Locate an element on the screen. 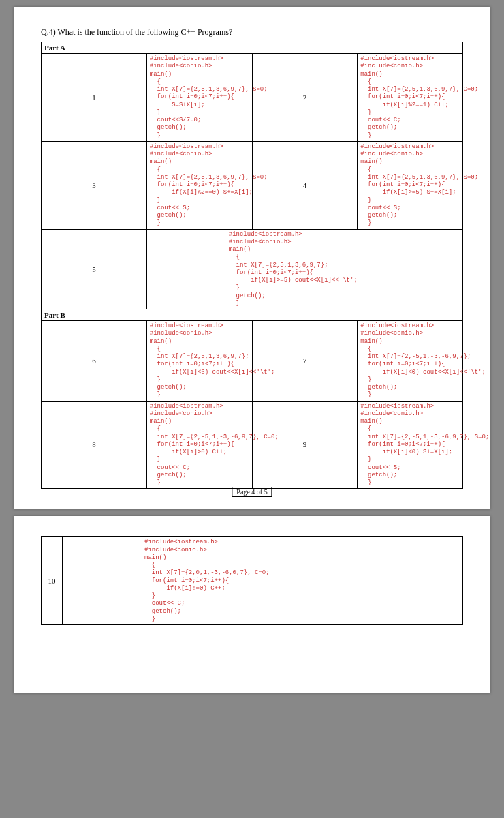 The image size is (504, 818). code-6: #include<iostream.h> #include<conio.h> m… is located at coordinates (200, 361).